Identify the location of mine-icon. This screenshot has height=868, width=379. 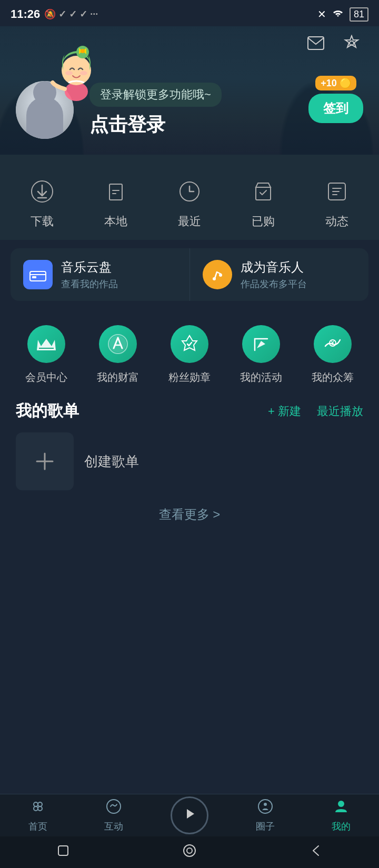
(341, 808).